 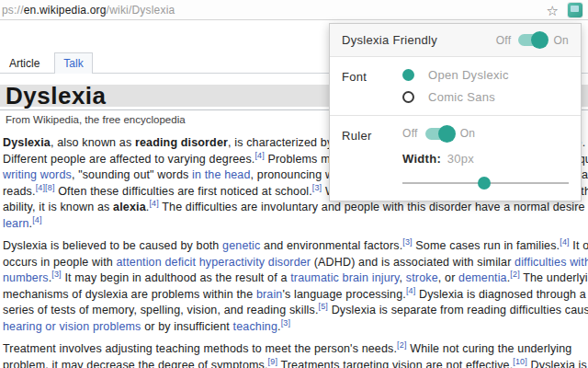 What do you see at coordinates (410, 133) in the screenshot?
I see `ruler-toggle-off-label: Off` at bounding box center [410, 133].